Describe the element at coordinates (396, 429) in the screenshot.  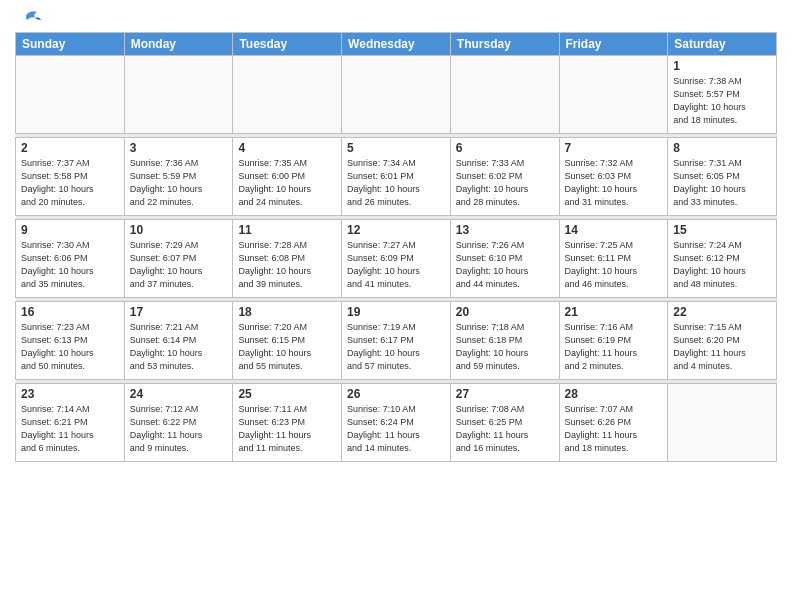
I see `day-info: Sunrise: 7:10 AM Sunset: 6:24 PM Dayligh…` at that location.